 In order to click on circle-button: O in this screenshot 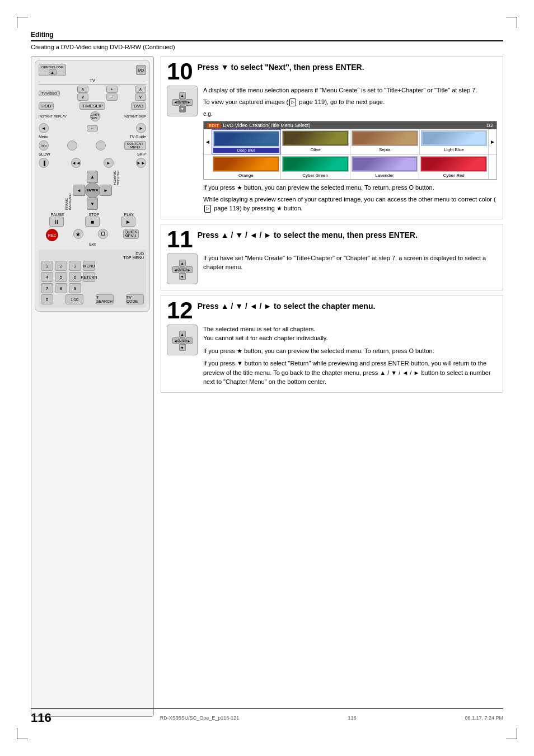, I will do `click(103, 234)`.